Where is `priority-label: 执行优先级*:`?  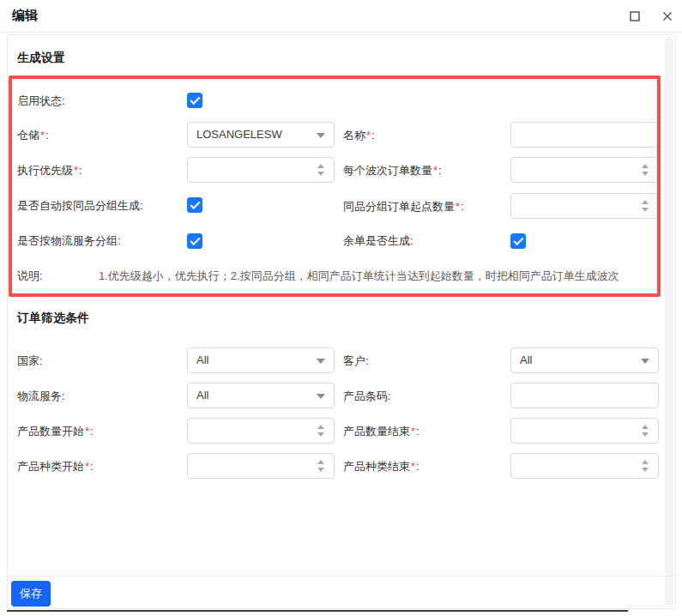
priority-label: 执行优先级*: is located at coordinates (50, 171).